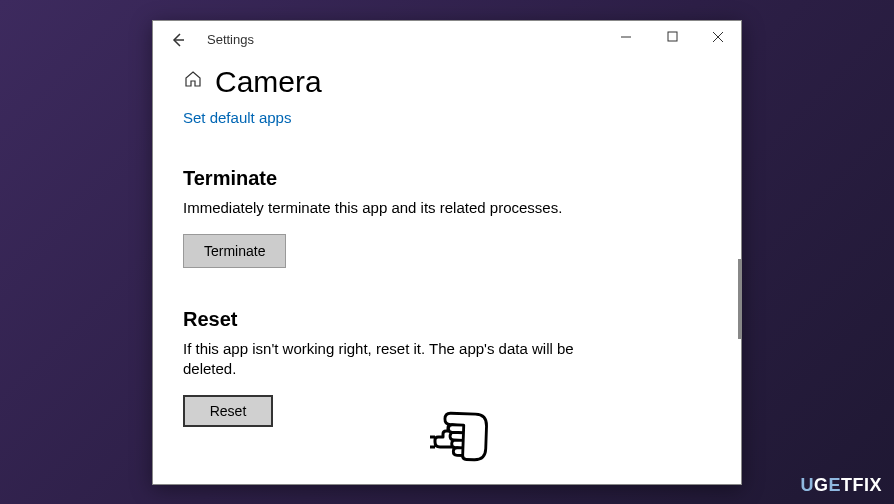 This screenshot has width=894, height=504. I want to click on page-header: Camera, so click(447, 82).